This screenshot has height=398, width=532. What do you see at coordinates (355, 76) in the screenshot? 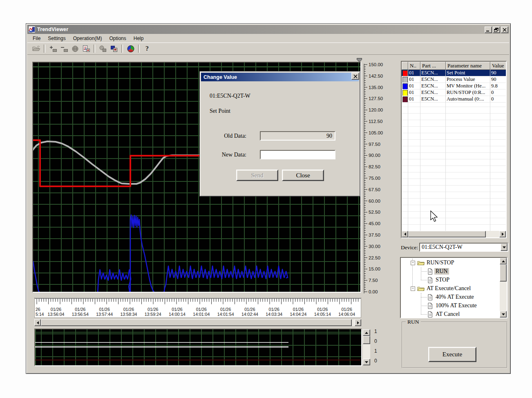
I see `dialog-close-button` at bounding box center [355, 76].